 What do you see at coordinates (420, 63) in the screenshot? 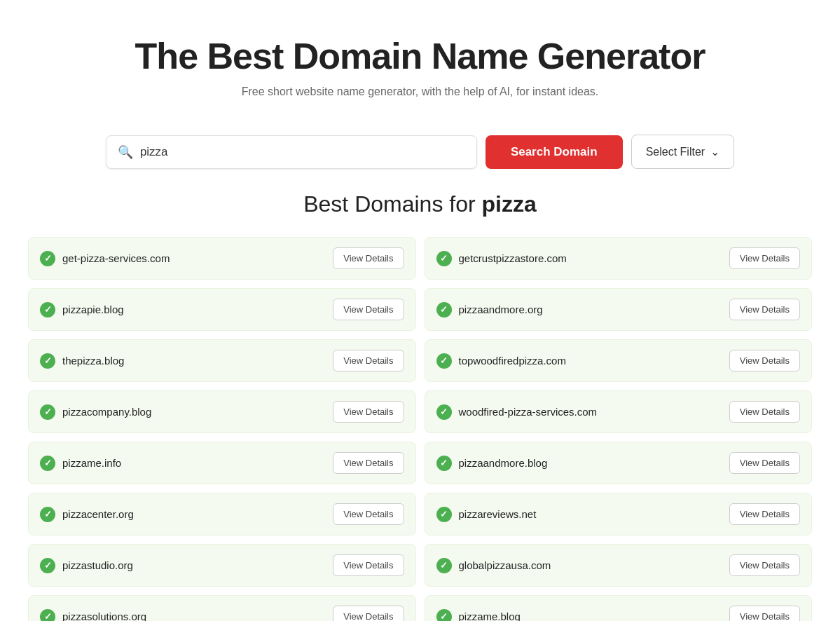
I see `header: The Best Domain Name Generator Free shor…` at bounding box center [420, 63].